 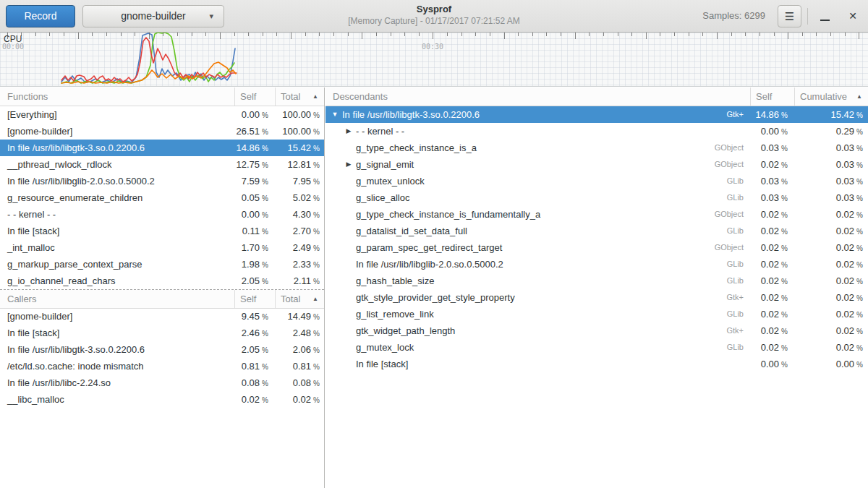 What do you see at coordinates (162, 281) in the screenshot?
I see `table-row: g_io_channel_read_chars2.05%2.11%` at bounding box center [162, 281].